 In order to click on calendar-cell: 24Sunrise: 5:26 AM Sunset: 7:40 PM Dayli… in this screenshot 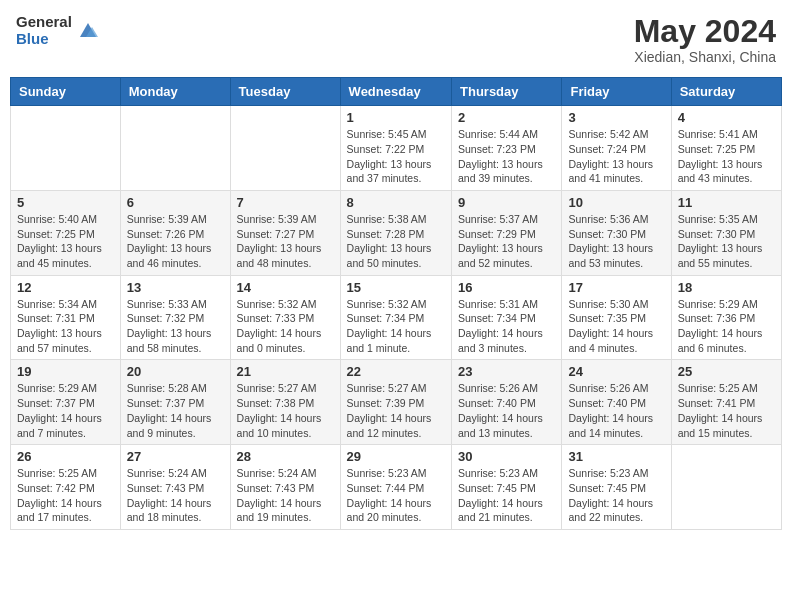, I will do `click(616, 402)`.